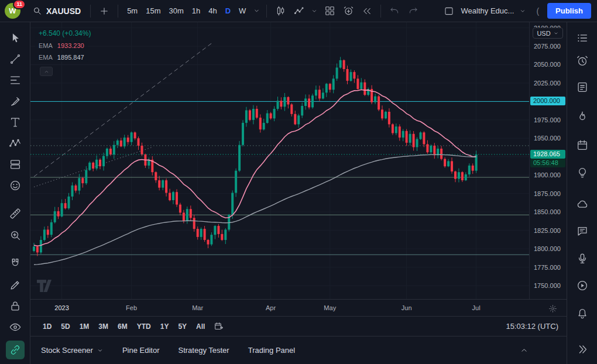  What do you see at coordinates (582, 38) in the screenshot?
I see `watchlist-icon` at bounding box center [582, 38].